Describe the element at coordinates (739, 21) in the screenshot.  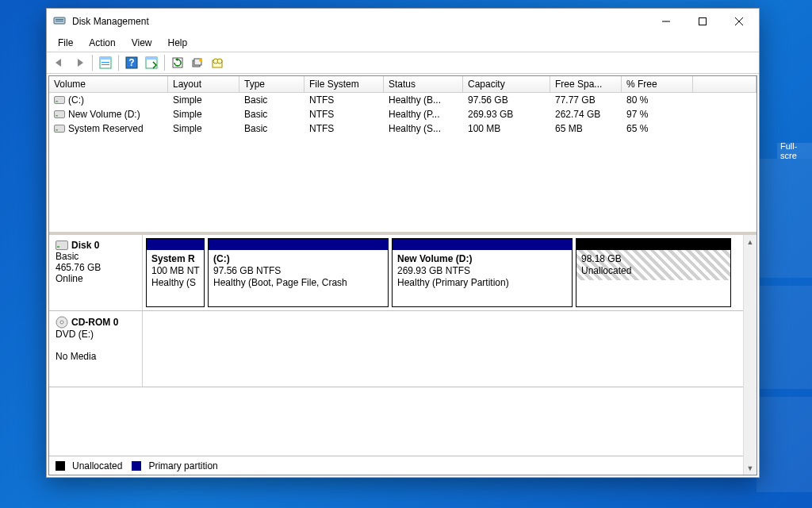
I see `close-button` at that location.